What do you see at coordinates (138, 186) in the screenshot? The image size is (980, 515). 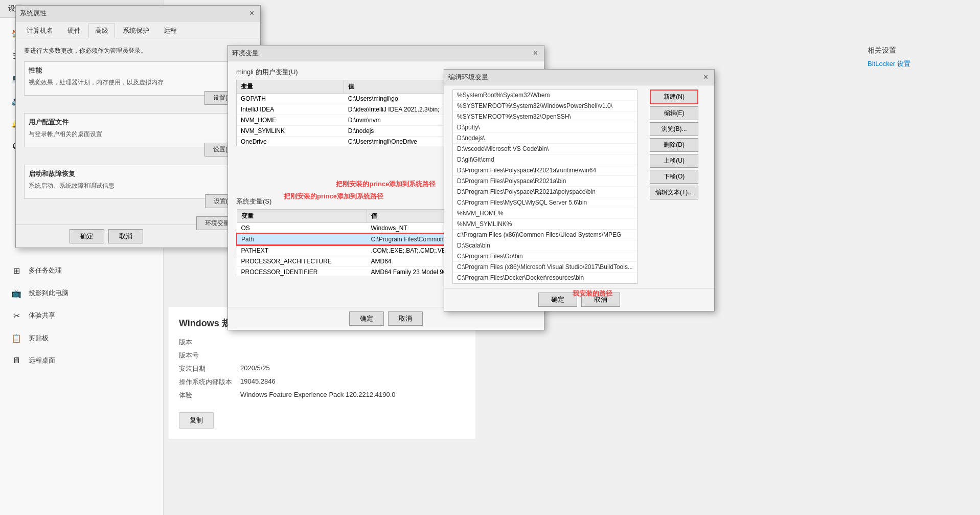 I see `startup-text: 系统启动、系统故障和调试信息` at bounding box center [138, 186].